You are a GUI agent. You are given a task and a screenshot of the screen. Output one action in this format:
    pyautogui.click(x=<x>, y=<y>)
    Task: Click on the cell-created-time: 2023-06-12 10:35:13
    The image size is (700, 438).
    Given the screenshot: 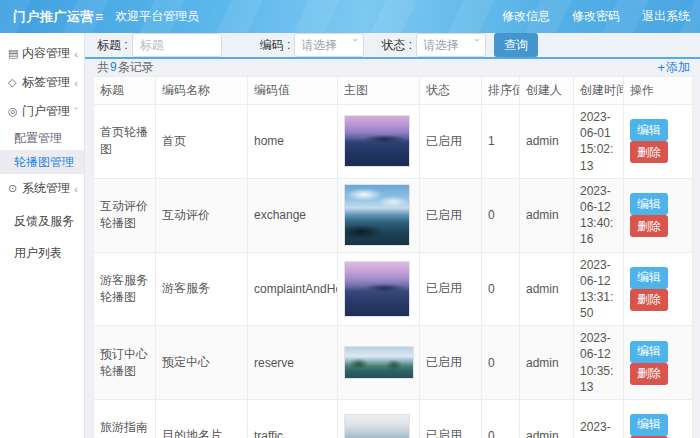 What is the action you would take?
    pyautogui.click(x=599, y=363)
    